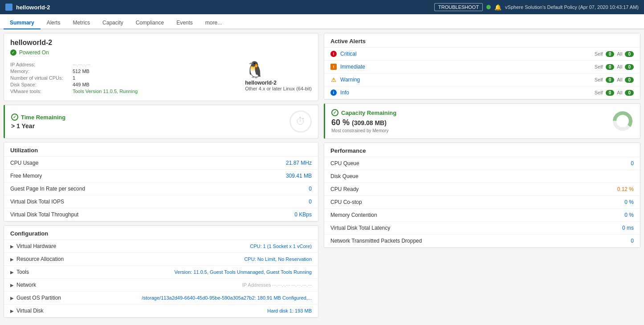  Describe the element at coordinates (12, 285) in the screenshot. I see `chevron-right-icon-4: ▶` at that location.